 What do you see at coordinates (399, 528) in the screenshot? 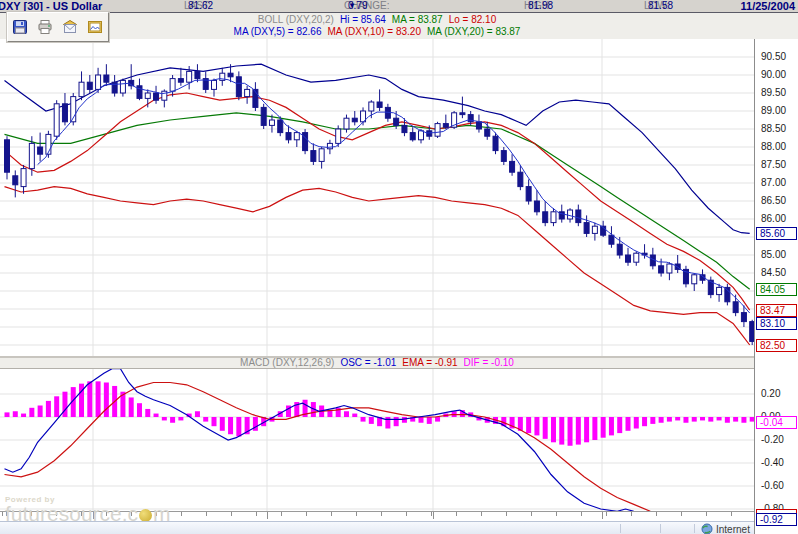
I see `status-bar: Internet` at bounding box center [399, 528].